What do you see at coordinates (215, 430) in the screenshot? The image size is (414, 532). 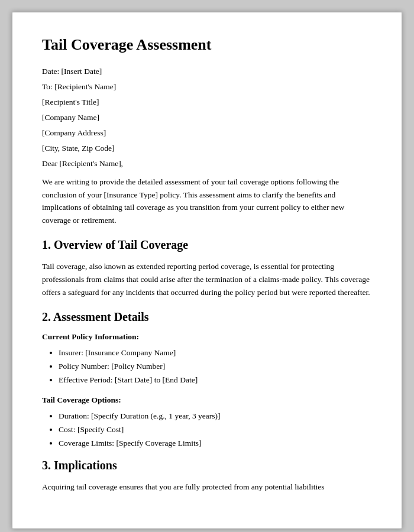 I see `list-item: Cost: [Specify Cost]` at bounding box center [215, 430].